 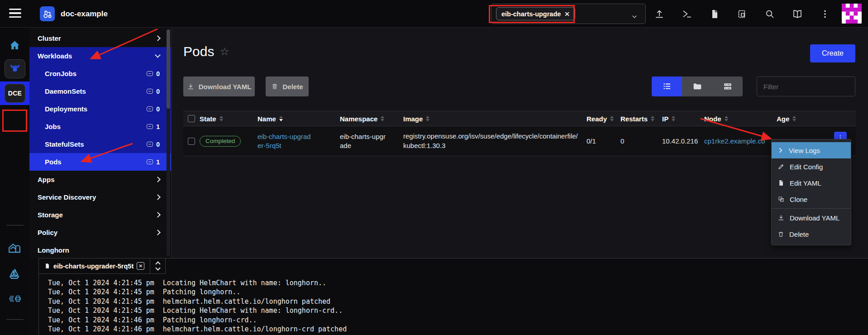 What do you see at coordinates (806, 86) in the screenshot?
I see `filter-input` at bounding box center [806, 86].